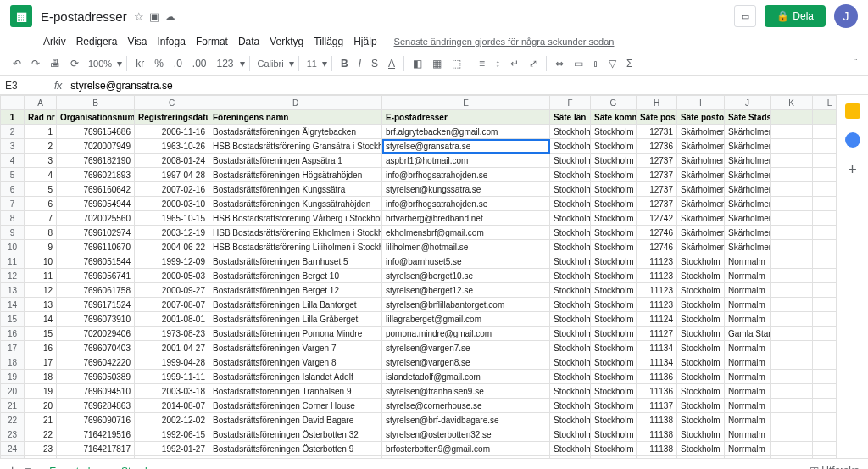 This screenshot has height=469, width=868. What do you see at coordinates (154, 17) in the screenshot?
I see `move-icon: ▣` at bounding box center [154, 17].